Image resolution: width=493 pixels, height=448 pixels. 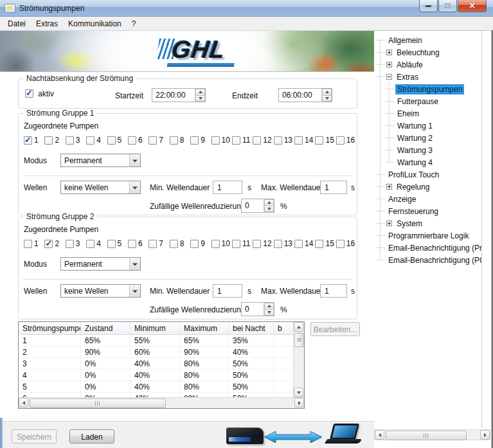 What do you see at coordinates (298, 392) in the screenshot?
I see `scroll-down-icon` at bounding box center [298, 392].